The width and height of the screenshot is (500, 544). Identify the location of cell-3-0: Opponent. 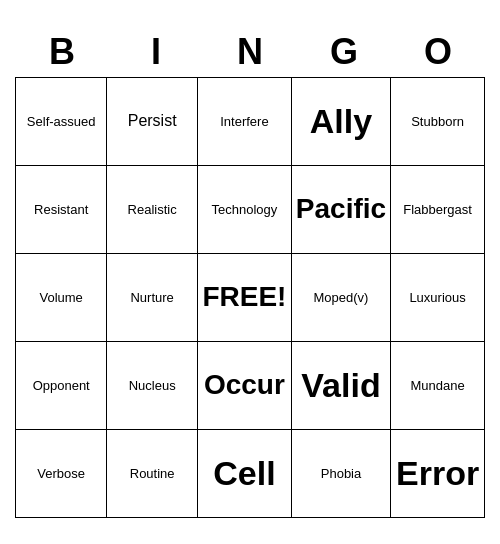
(62, 385).